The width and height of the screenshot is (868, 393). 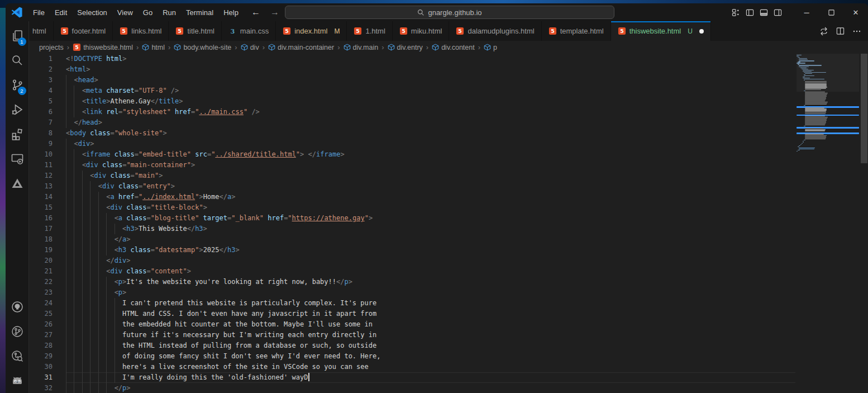 What do you see at coordinates (412, 229) in the screenshot?
I see `code-line-17: 17<h3>This Website</h3>` at bounding box center [412, 229].